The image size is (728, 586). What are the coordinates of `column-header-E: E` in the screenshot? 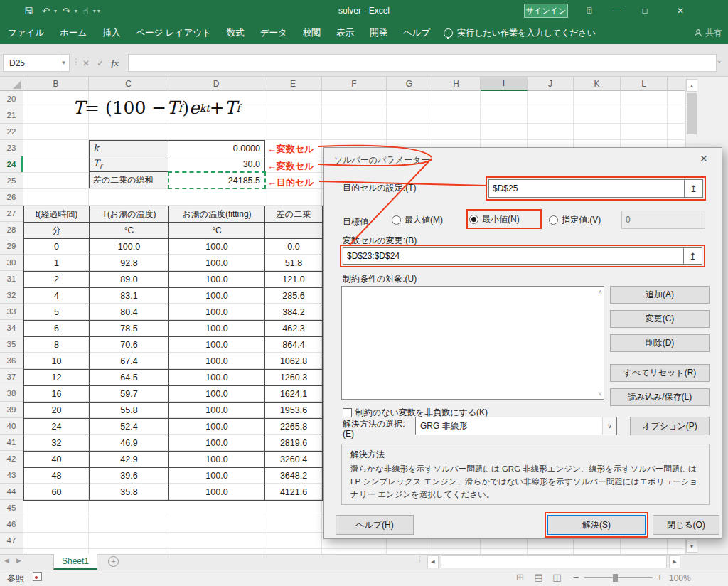 It's located at (293, 84).